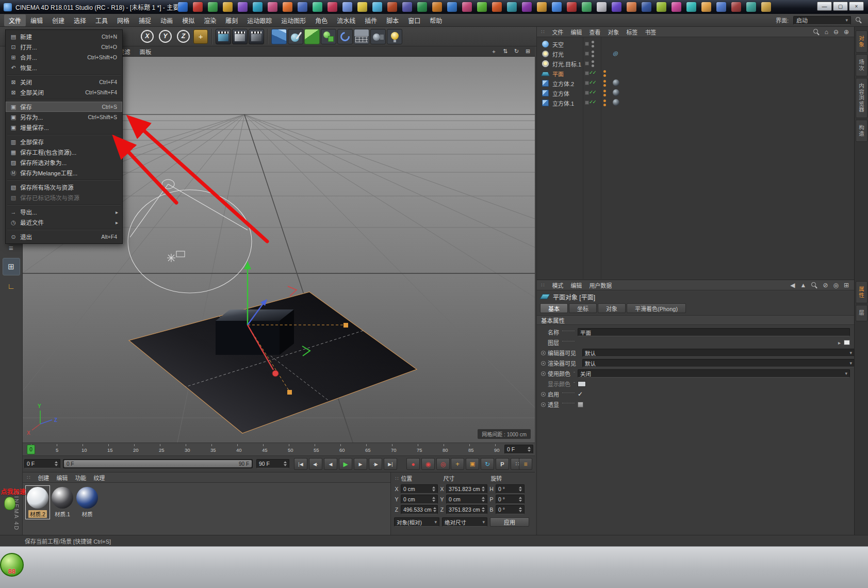 This screenshot has width=868, height=588. Describe the element at coordinates (145, 52) in the screenshot. I see `viewport-menu-item: 面板` at that location.